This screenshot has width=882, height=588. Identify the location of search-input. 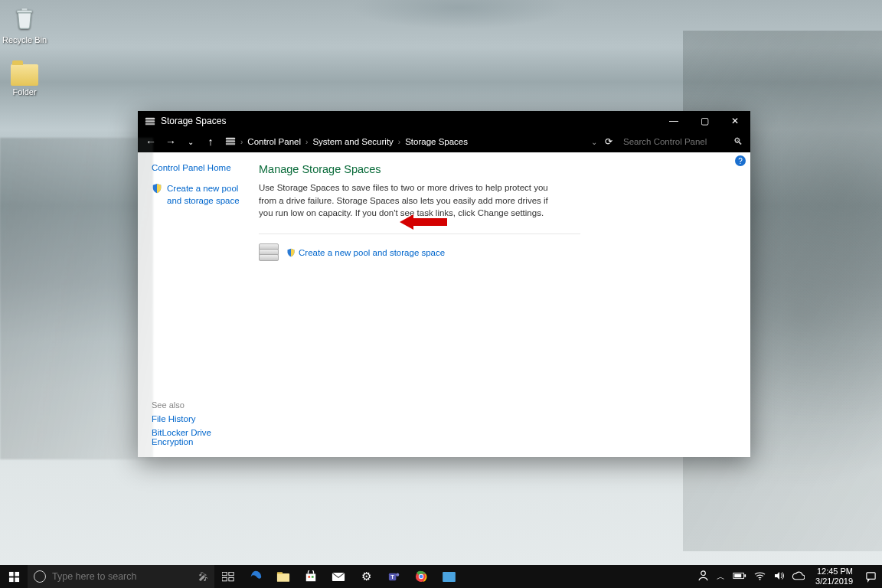
(674, 142).